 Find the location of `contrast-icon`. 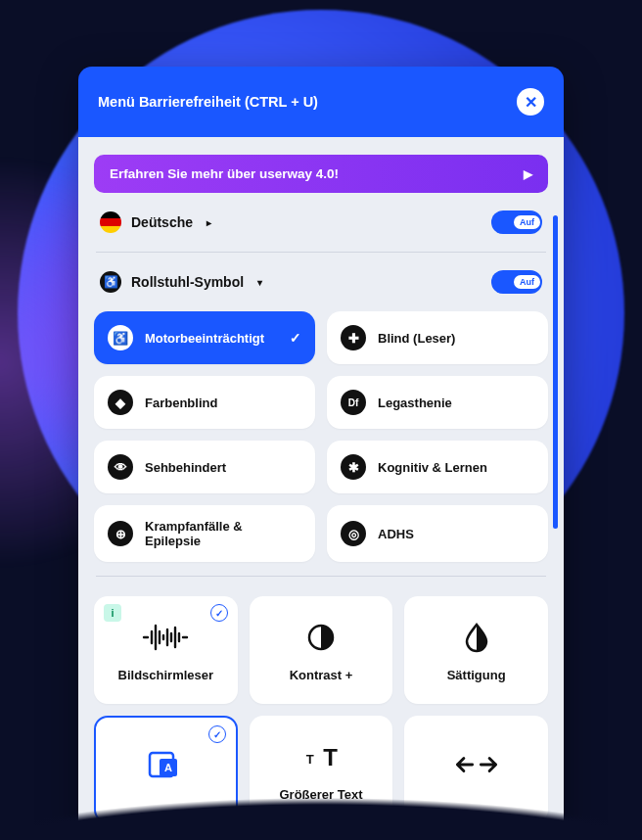

contrast-icon is located at coordinates (321, 640).